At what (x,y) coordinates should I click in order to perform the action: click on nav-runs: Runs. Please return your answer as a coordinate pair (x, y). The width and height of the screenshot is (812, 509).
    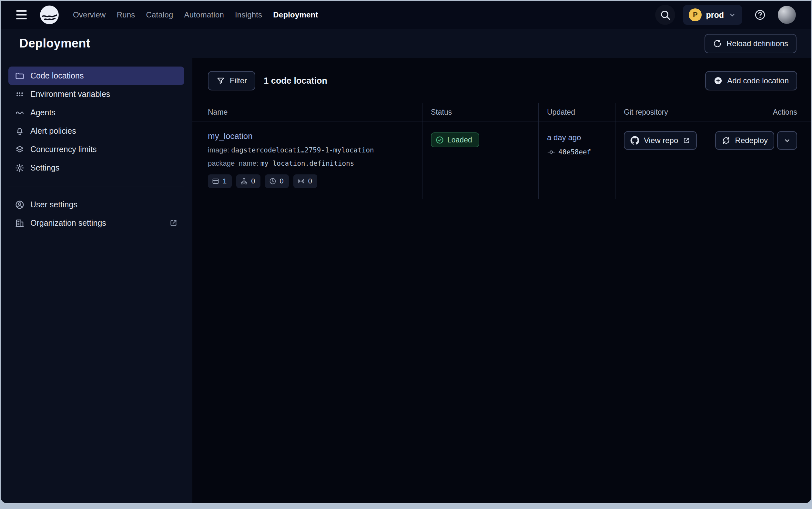
    Looking at the image, I should click on (126, 15).